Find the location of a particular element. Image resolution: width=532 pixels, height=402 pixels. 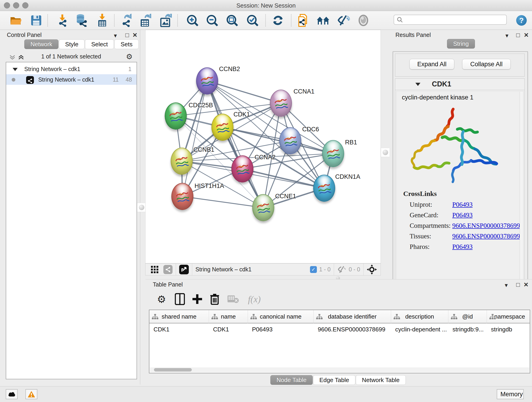

cell-description: cyclin-dependent ... is located at coordinates (420, 329).